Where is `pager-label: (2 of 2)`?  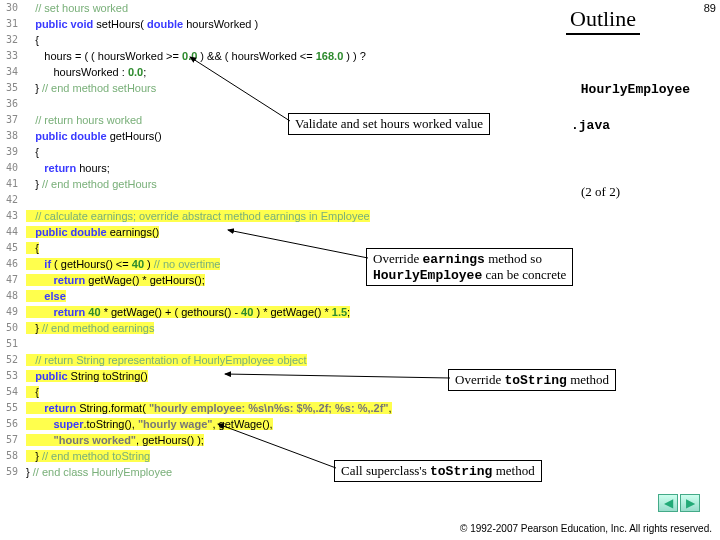
pager-label: (2 of 2) is located at coordinates (600, 192).